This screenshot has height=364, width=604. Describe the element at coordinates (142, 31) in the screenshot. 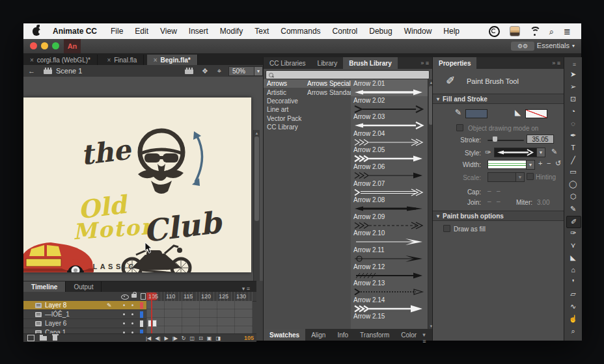

I see `menu-item: Edit` at that location.